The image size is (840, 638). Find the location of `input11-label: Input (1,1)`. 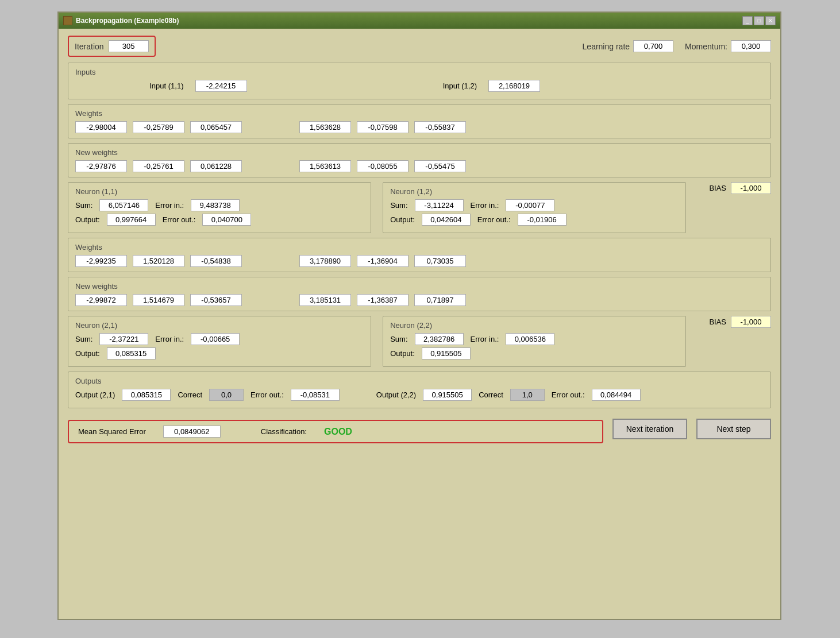

input11-label: Input (1,1) is located at coordinates (132, 86).